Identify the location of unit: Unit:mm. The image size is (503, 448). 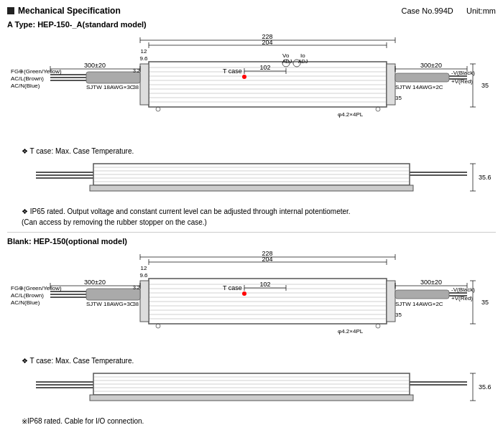
(481, 11).